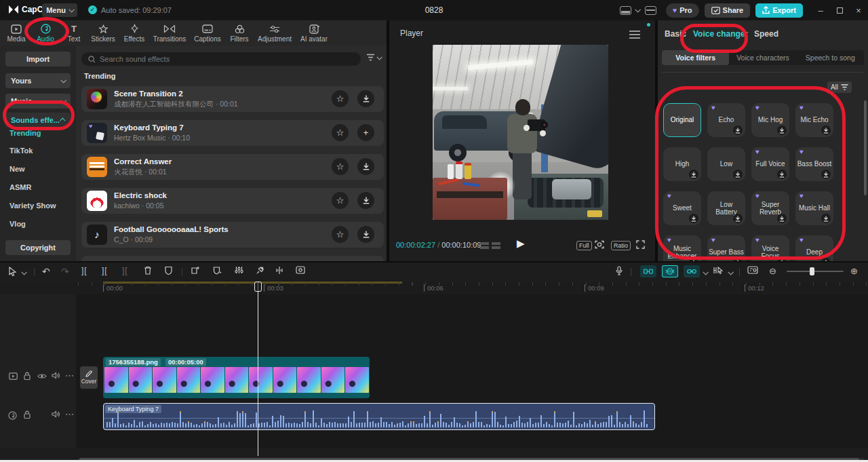 The image size is (868, 462). What do you see at coordinates (779, 11) in the screenshot?
I see `export-button: Export` at bounding box center [779, 11].